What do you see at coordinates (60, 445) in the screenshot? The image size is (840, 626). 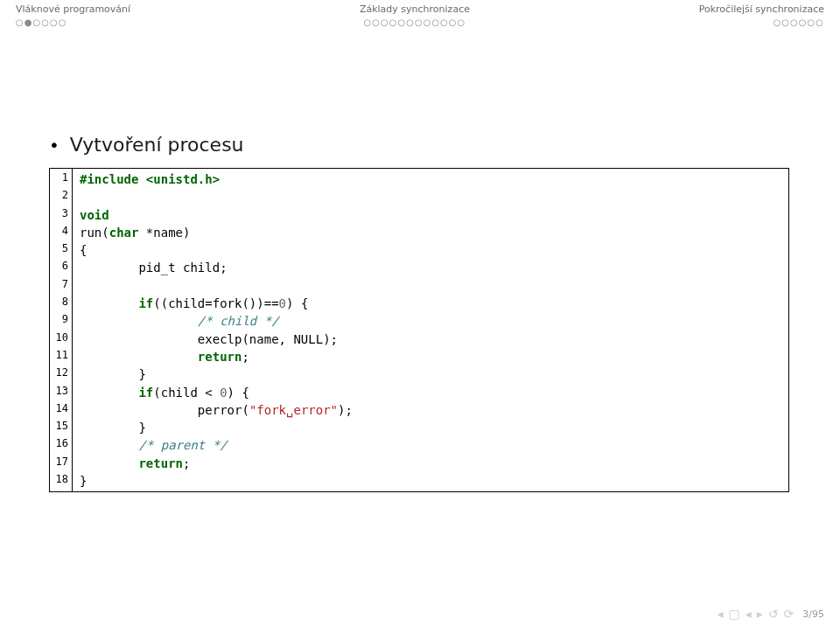 I see `line-number: 16` at bounding box center [60, 445].